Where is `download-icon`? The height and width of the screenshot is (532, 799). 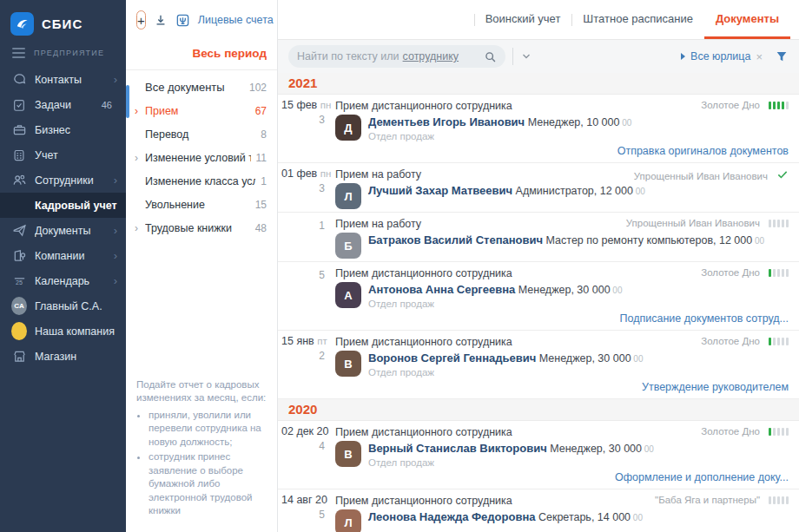 download-icon is located at coordinates (161, 20).